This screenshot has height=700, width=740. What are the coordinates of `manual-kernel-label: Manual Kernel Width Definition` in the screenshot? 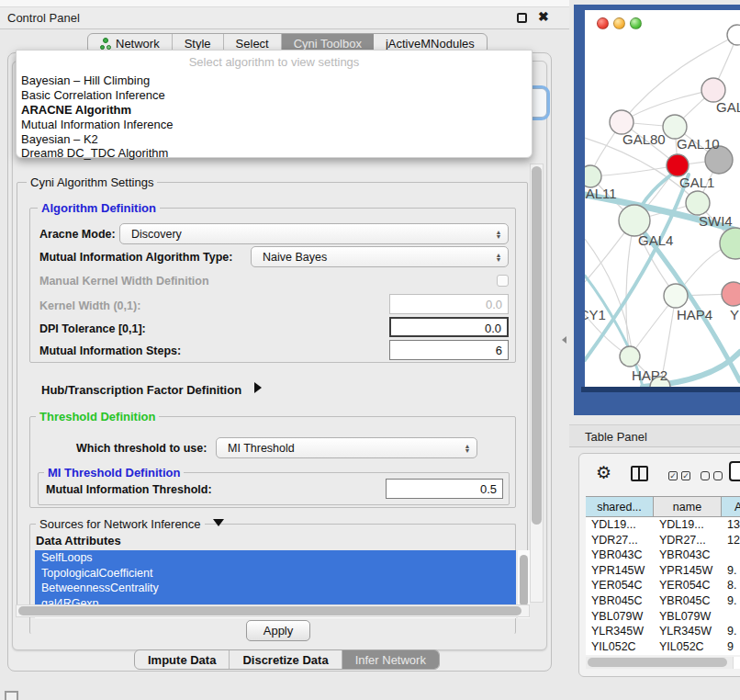 It's located at (125, 281).